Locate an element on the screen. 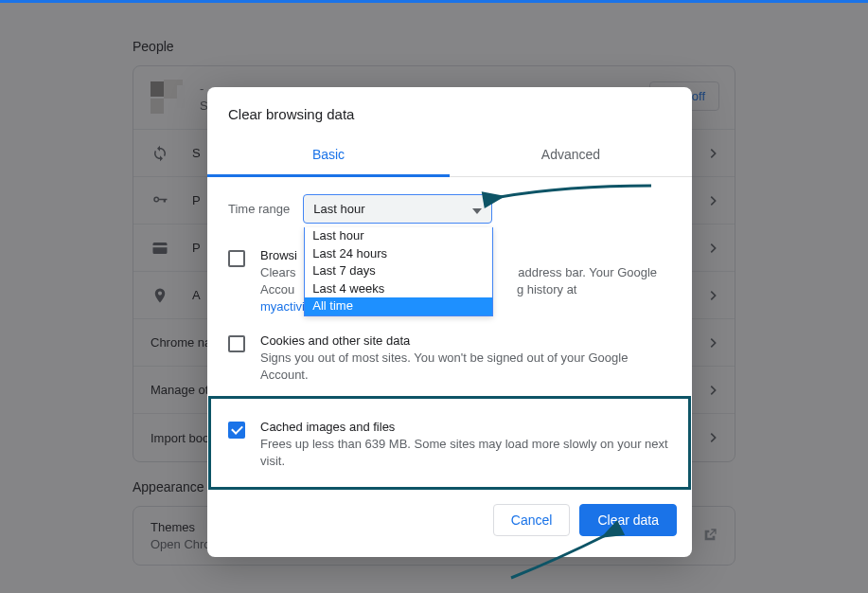 The image size is (868, 593). time-range-label: Time range is located at coordinates (259, 208).